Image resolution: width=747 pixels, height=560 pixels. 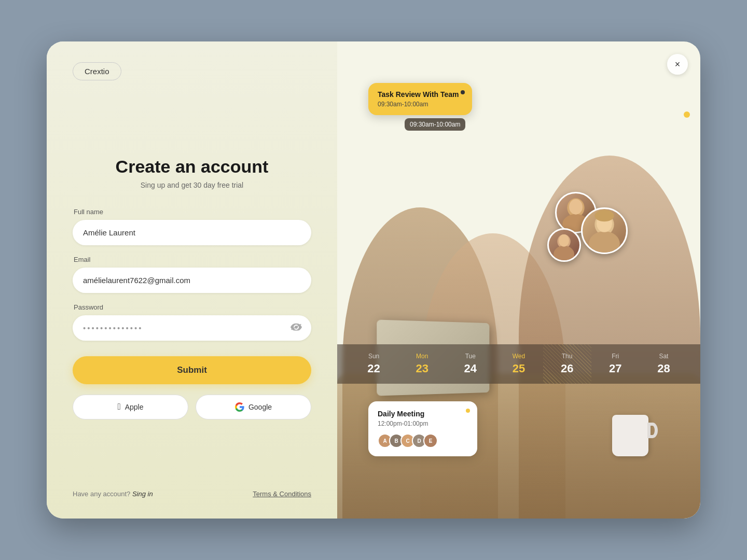 What do you see at coordinates (192, 185) in the screenshot?
I see `form-subtitle: Sing up and get 30 day free trial` at bounding box center [192, 185].